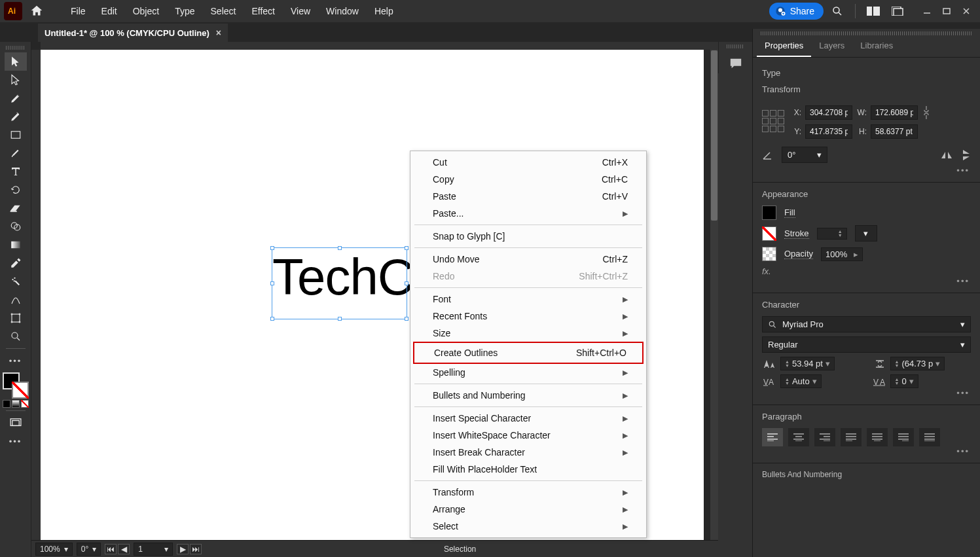  What do you see at coordinates (16, 318) in the screenshot?
I see `artboard-tool` at bounding box center [16, 318].